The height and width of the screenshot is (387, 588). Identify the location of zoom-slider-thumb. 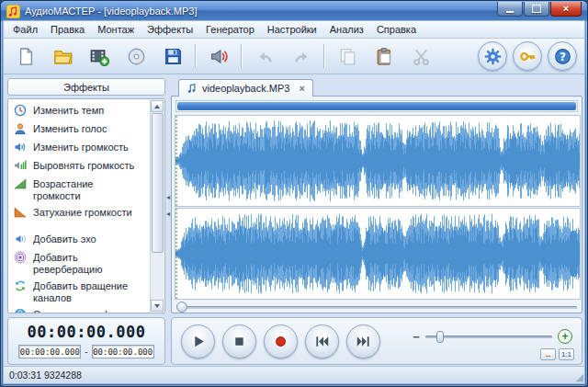
(440, 336).